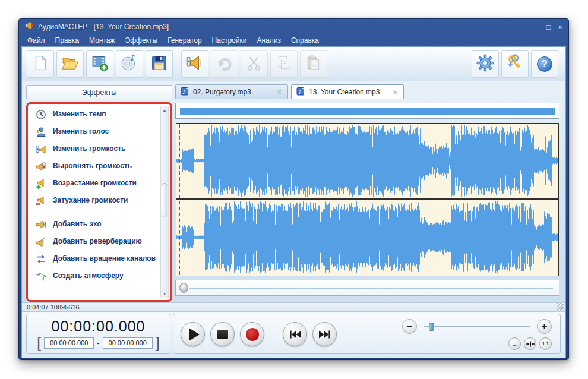  Describe the element at coordinates (100, 64) in the screenshot. I see `import-video-button` at that location.